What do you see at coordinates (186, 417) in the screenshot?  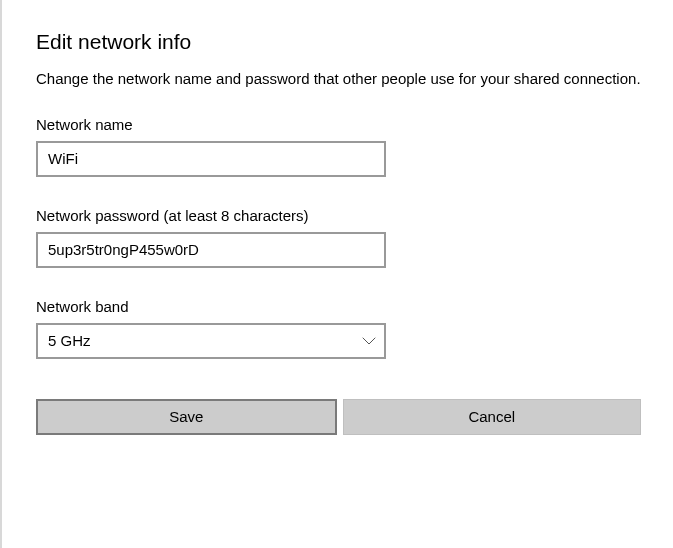 I see `save-button: Save` at bounding box center [186, 417].